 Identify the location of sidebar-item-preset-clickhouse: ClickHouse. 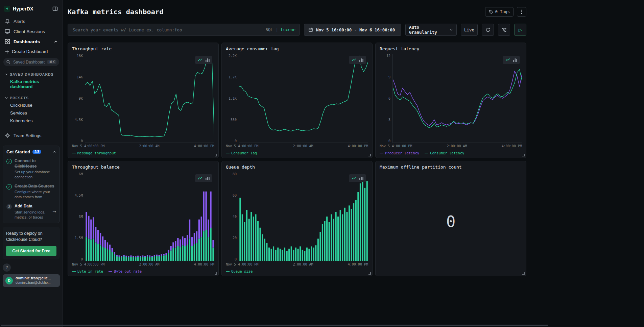
(31, 105).